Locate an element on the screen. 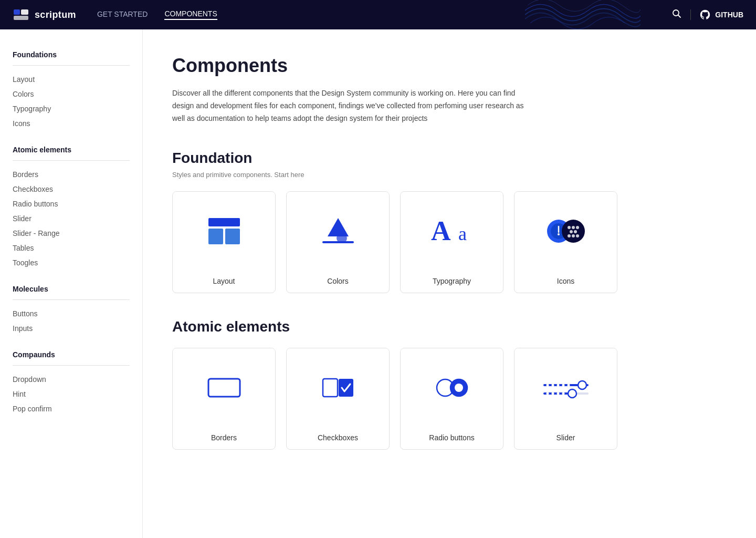 Image resolution: width=756 pixels, height=538 pixels. github-label: GITHUB is located at coordinates (729, 15).